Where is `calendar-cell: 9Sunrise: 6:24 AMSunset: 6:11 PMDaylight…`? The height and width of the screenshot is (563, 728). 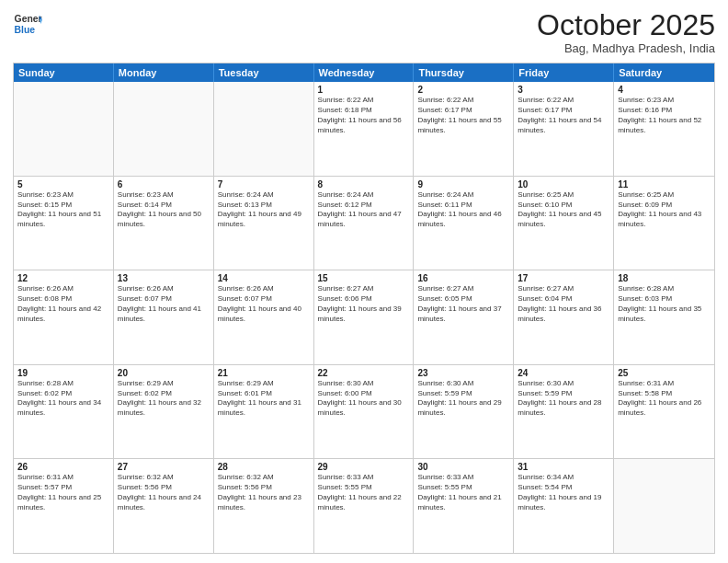
calendar-cell: 9Sunrise: 6:24 AMSunset: 6:11 PMDaylight… is located at coordinates (463, 224).